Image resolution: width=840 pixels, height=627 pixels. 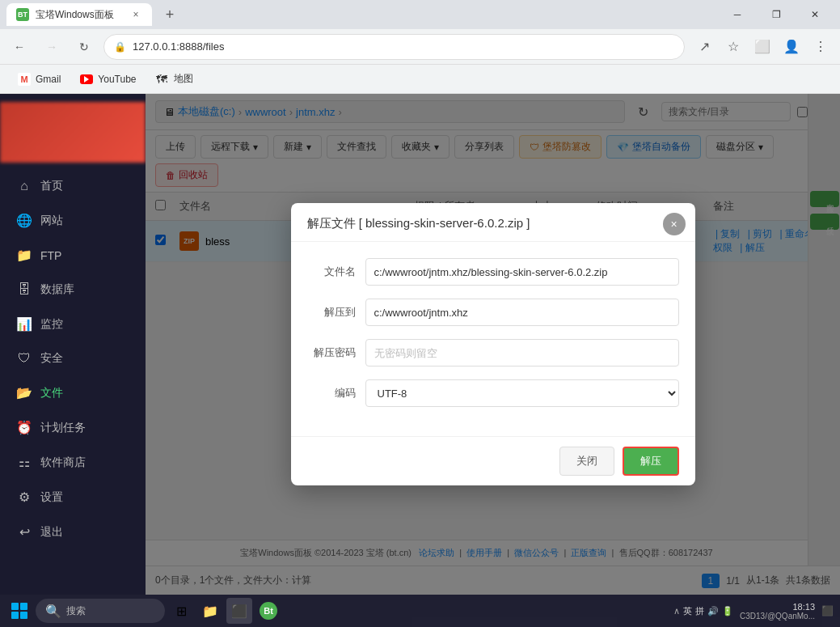 What do you see at coordinates (178, 47) in the screenshot?
I see `address-text: 127.0.0.1:8888/files` at bounding box center [178, 47].